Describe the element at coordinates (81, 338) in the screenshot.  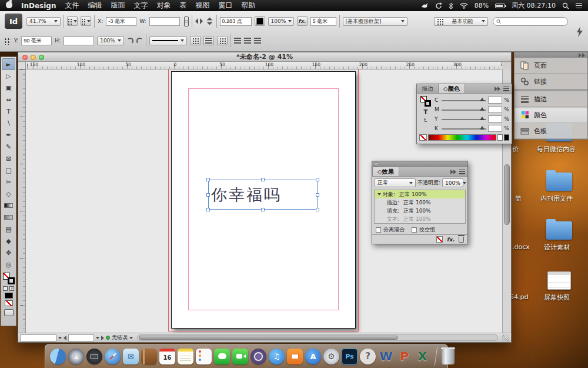
I see `page-number-input` at that location.